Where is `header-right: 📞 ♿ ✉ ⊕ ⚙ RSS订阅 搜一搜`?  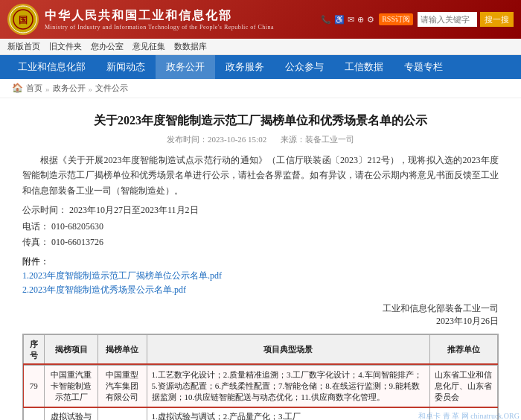
header-right: 📞 ♿ ✉ ⊕ ⚙ RSS订阅 搜一搜 is located at coordinates (417, 19).